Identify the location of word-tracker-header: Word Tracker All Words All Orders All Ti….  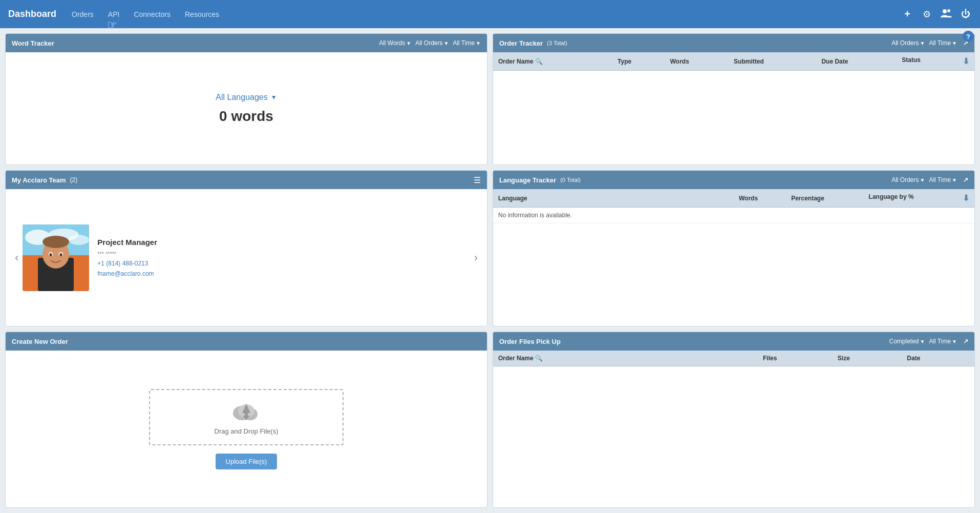
(246, 43).